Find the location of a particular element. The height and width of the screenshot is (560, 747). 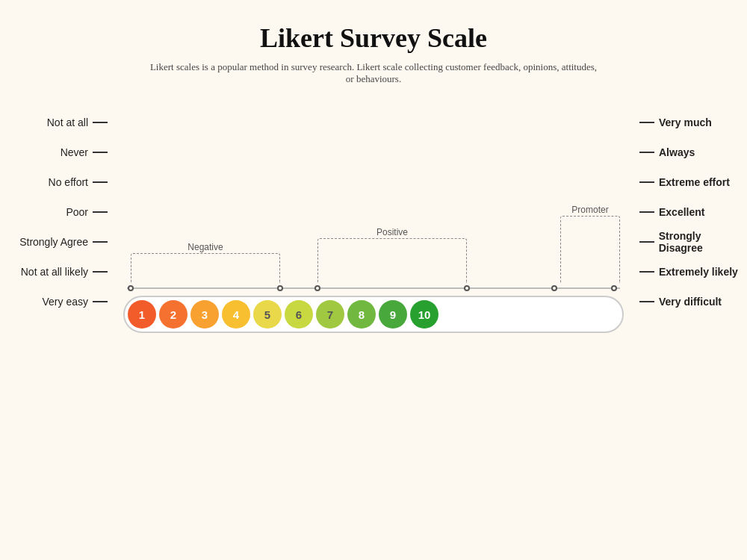

promoter-label: Promoter is located at coordinates (590, 210).